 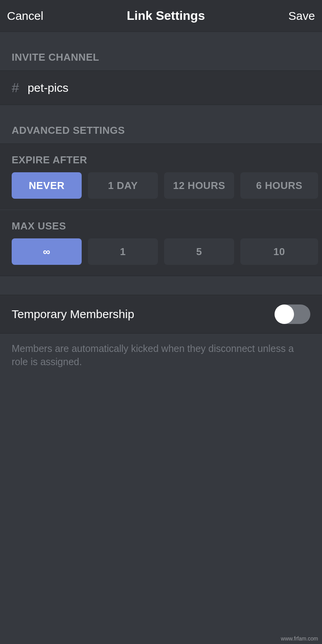 What do you see at coordinates (161, 124) in the screenshot?
I see `advanced-settings-header: ADVANCED SETTINGS` at bounding box center [161, 124].